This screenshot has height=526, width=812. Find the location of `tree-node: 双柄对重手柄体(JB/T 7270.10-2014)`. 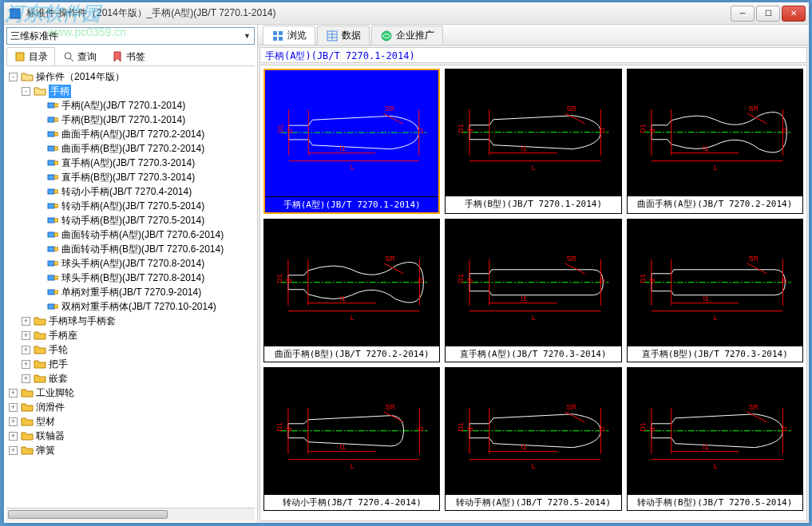

tree-node: 双柄对重手柄体(JB/T 7270.10-2014) is located at coordinates (131, 307).